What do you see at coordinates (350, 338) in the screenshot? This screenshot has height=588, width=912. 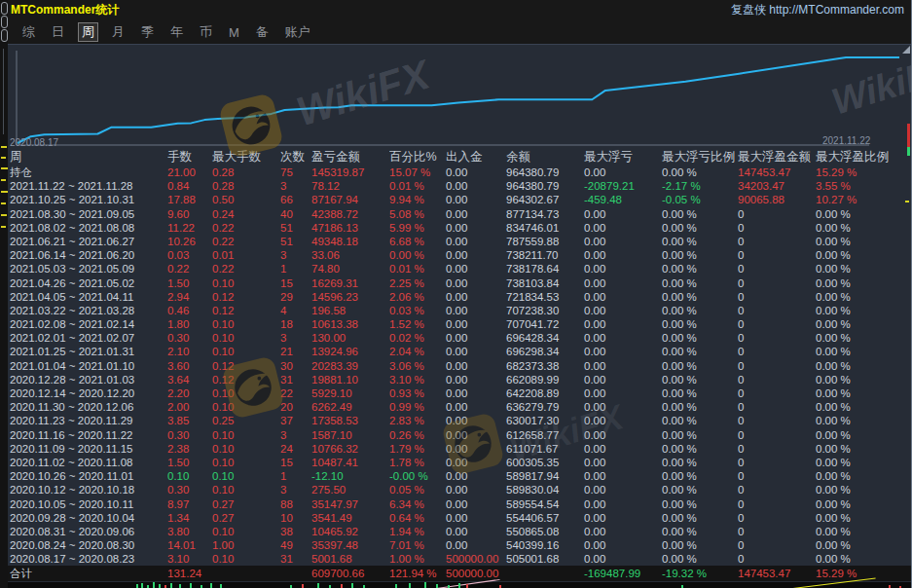 I see `value-cell: 130.00` at bounding box center [350, 338].